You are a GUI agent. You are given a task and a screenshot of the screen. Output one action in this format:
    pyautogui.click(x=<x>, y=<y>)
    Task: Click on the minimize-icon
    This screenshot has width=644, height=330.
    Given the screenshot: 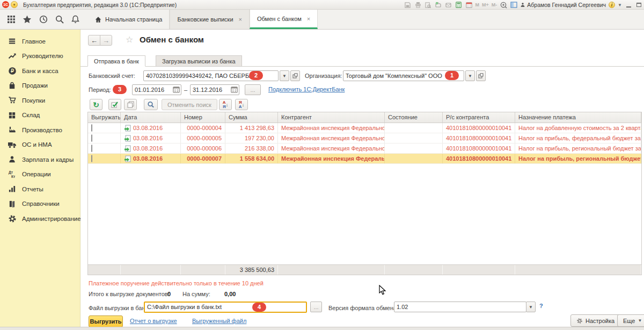 What is the action you would take?
    pyautogui.click(x=628, y=5)
    